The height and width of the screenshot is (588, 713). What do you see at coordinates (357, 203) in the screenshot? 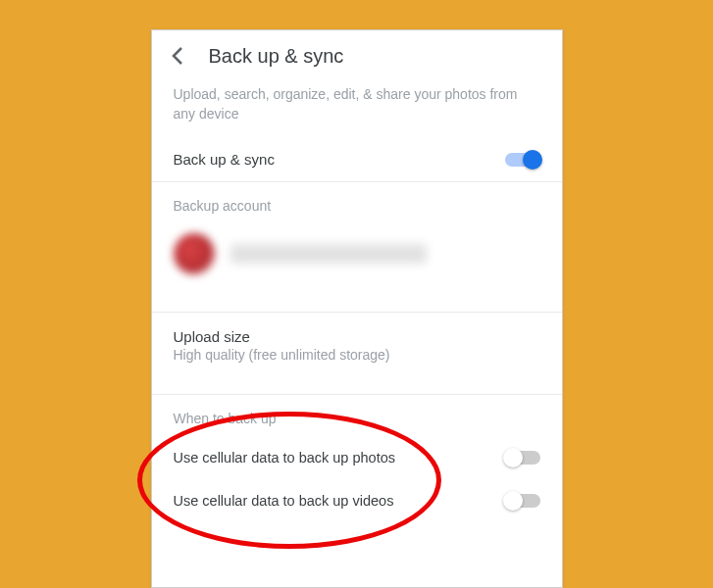
I see `backup-account-header: Backup account` at bounding box center [357, 203].